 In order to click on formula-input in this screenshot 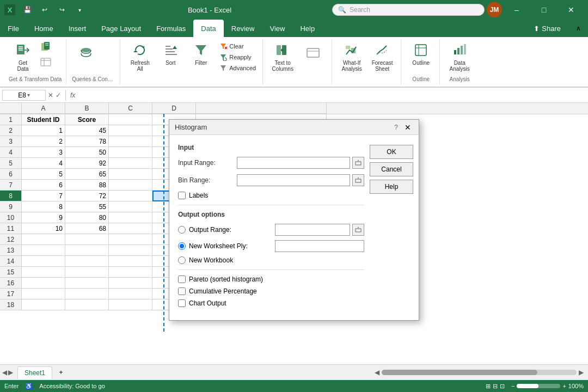, I will do `click(332, 95)`.